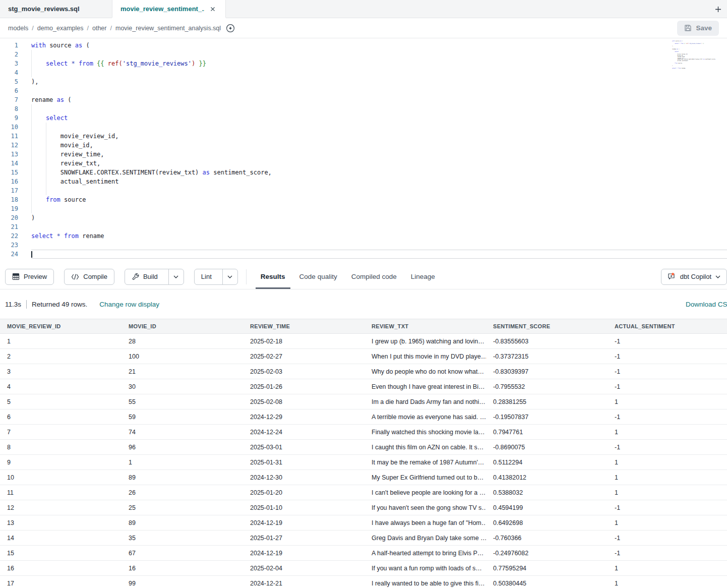 This screenshot has width=727, height=588. I want to click on cell-movie_id: 35, so click(183, 538).